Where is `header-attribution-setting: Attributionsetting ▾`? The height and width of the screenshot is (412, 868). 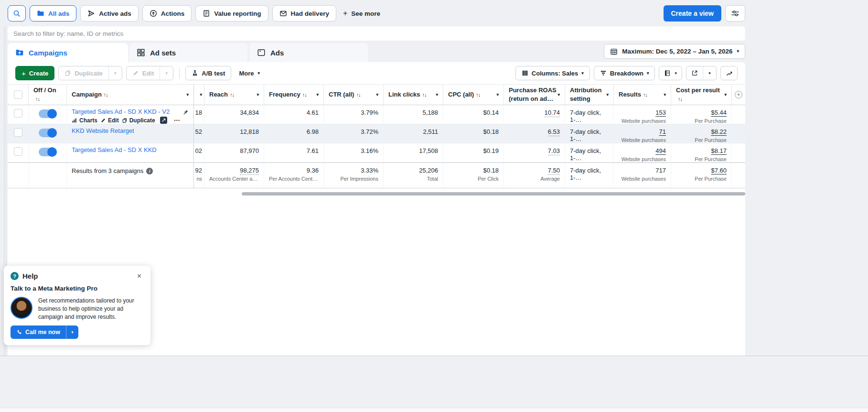
header-attribution-setting: Attributionsetting ▾ is located at coordinates (589, 95).